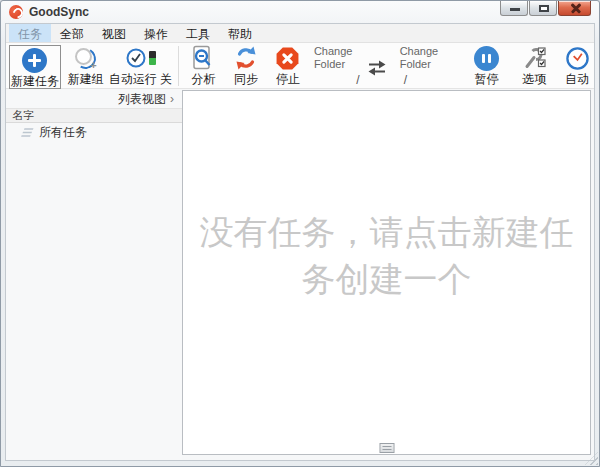 The image size is (600, 467). Describe the element at coordinates (246, 80) in the screenshot. I see `sync-label: 同步` at that location.